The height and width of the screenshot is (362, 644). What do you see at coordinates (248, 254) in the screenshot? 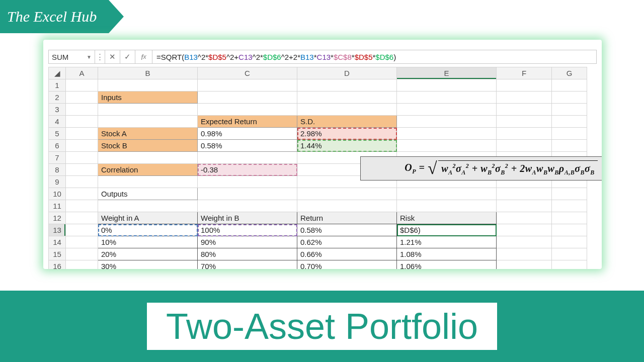
I see `cell-wb: 80%` at bounding box center [248, 254].